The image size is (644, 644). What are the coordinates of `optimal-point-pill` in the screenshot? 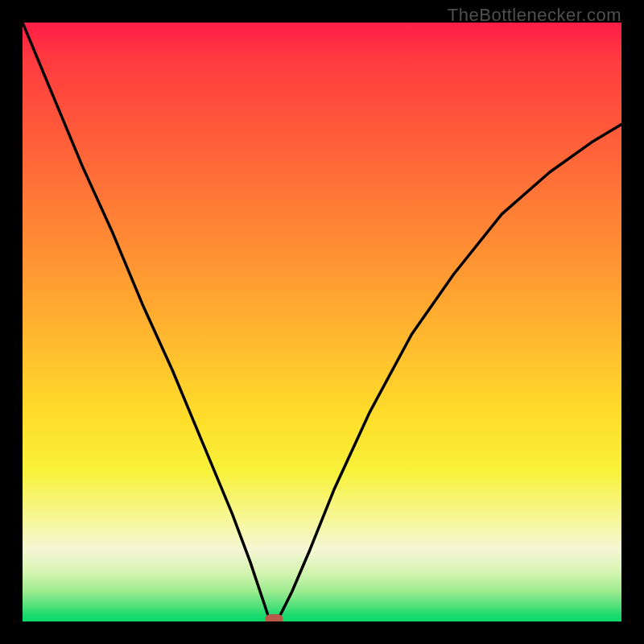 It's located at (275, 618).